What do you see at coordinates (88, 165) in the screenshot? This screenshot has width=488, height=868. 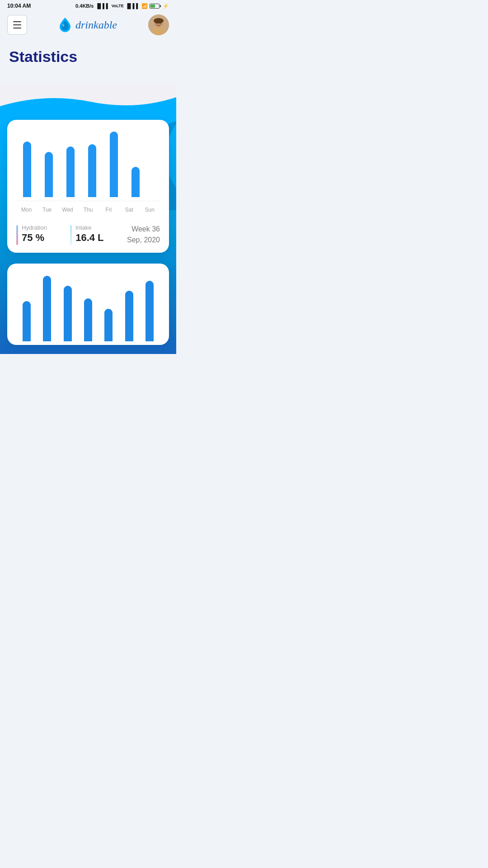 I see `bar-chart` at bounding box center [88, 165].